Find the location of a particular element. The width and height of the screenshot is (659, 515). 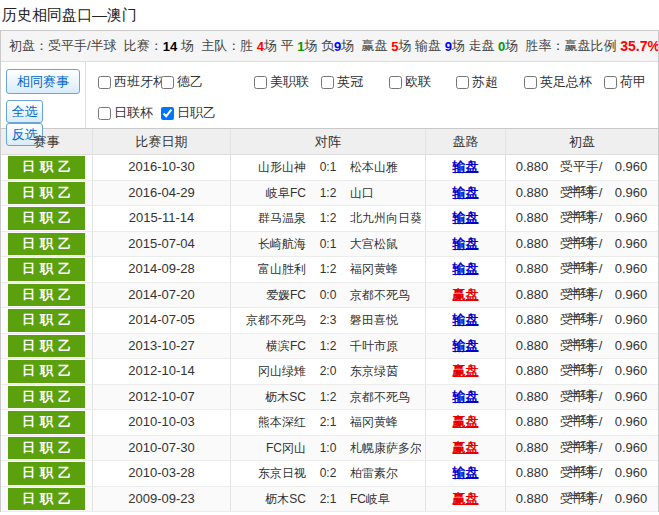

league-filter-item: 日职乙 is located at coordinates (208, 113).